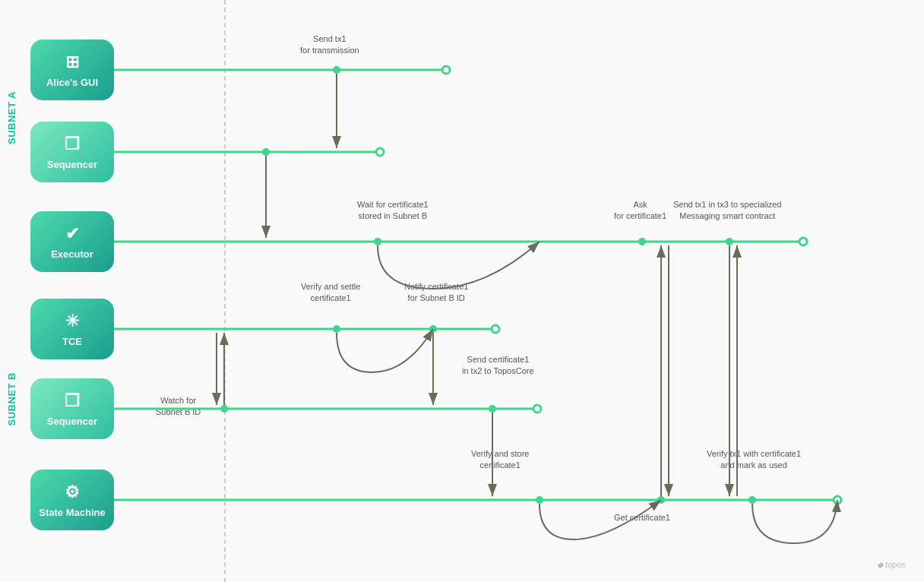 This screenshot has height=582, width=924. I want to click on subnet-b-label: SUBNET B, so click(12, 399).